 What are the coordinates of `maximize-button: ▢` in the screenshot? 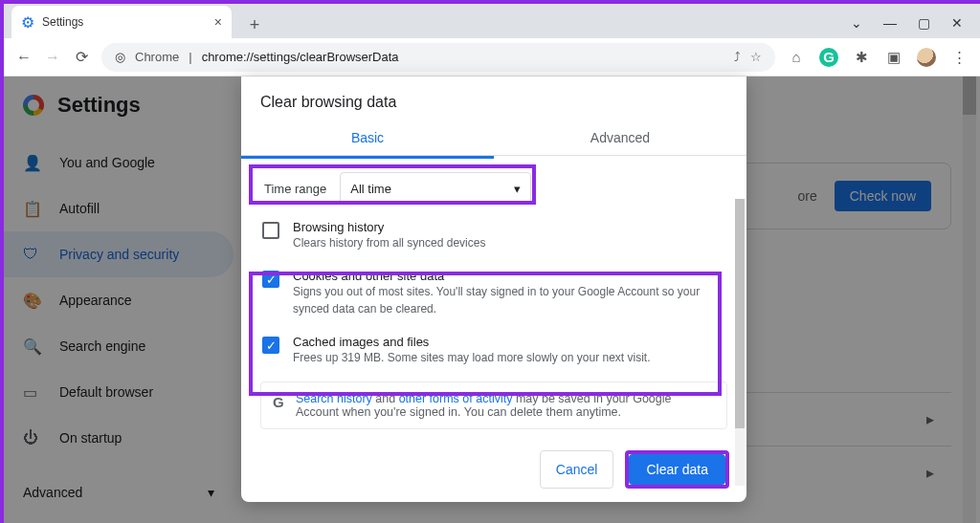 It's located at (924, 23).